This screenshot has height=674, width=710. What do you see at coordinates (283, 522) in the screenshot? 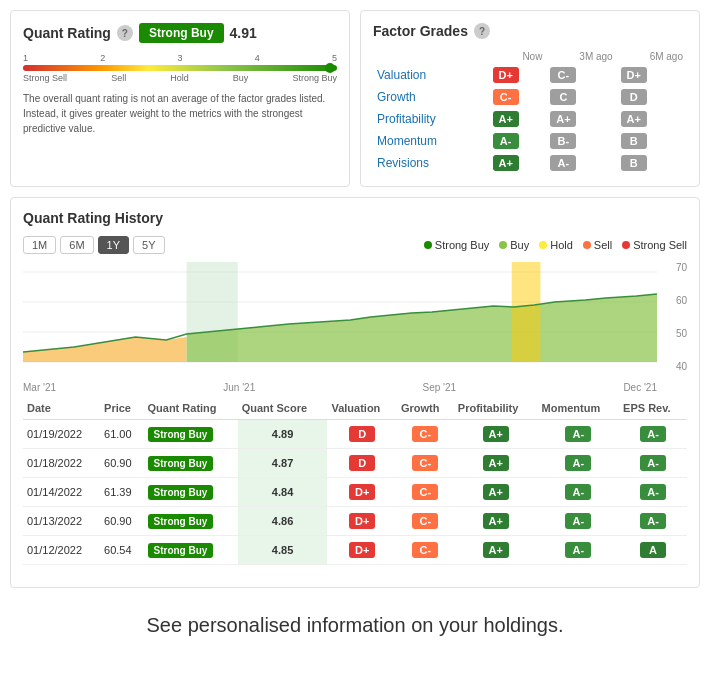
I see `cell-score-3: 4.86` at bounding box center [283, 522].